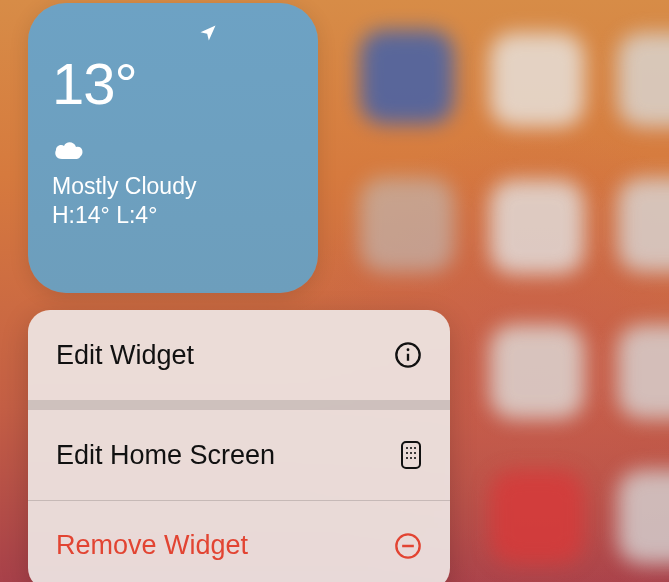  I want to click on remove-widget-menu-item: Remove Widget, so click(239, 541).